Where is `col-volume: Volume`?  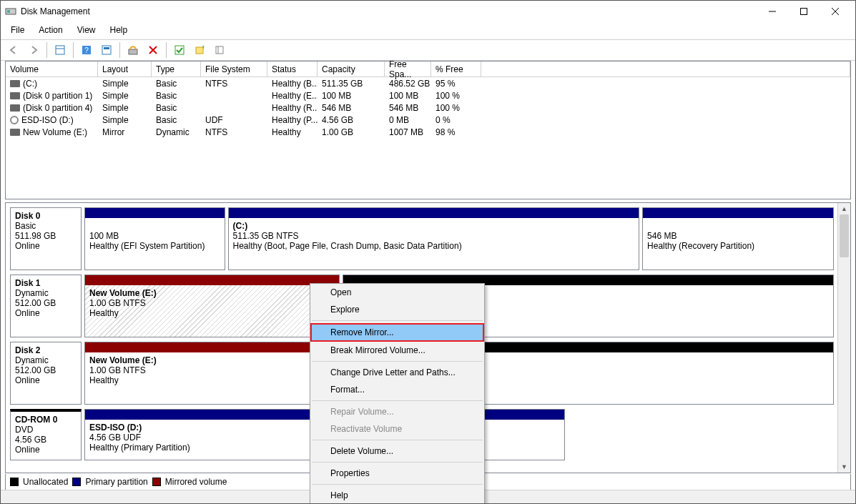
col-volume: Volume is located at coordinates (51, 69).